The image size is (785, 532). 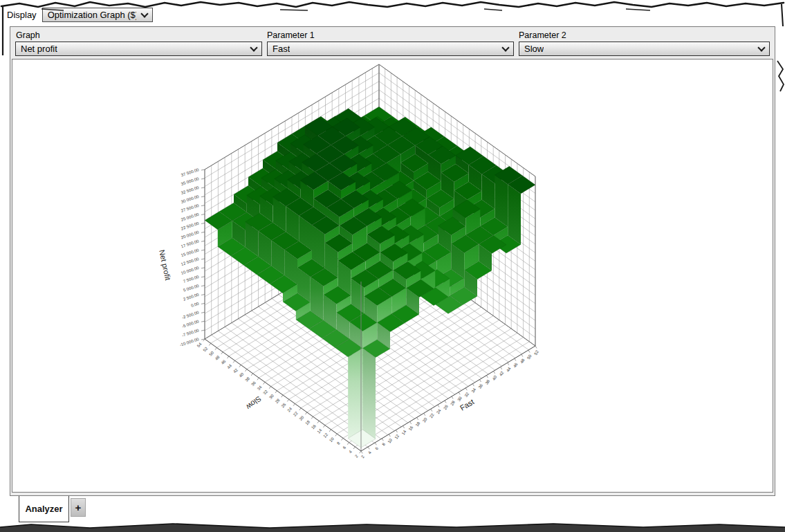 What do you see at coordinates (191, 315) in the screenshot?
I see `svg-text: -2 500.00` at bounding box center [191, 315].